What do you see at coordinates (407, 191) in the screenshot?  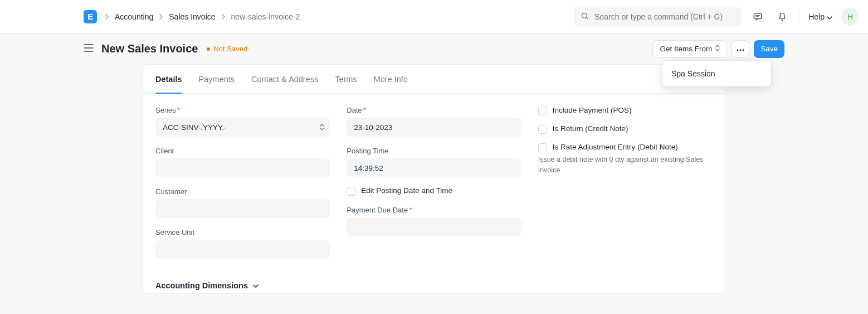 I see `edit-posting-label: Edit Posting Date and Time` at bounding box center [407, 191].